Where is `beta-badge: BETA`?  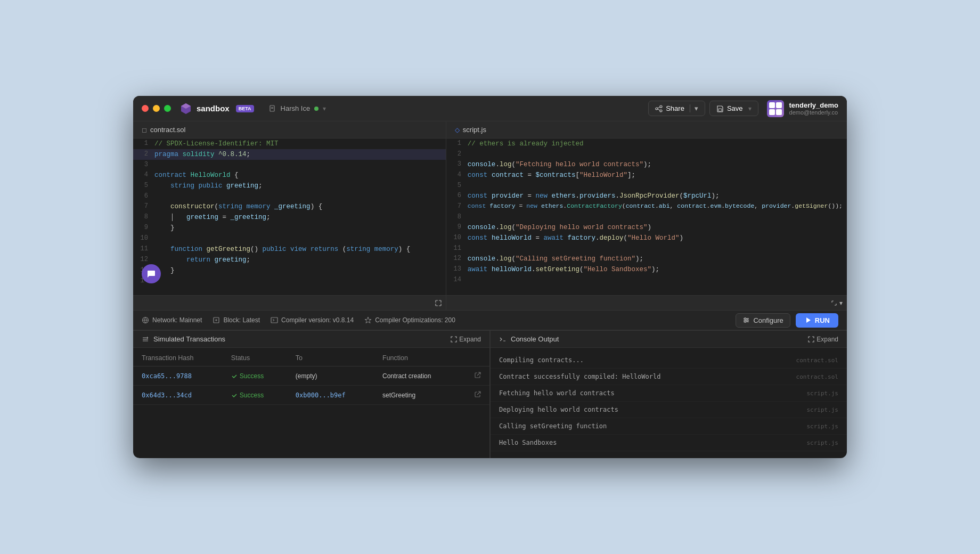 beta-badge: BETA is located at coordinates (245, 109).